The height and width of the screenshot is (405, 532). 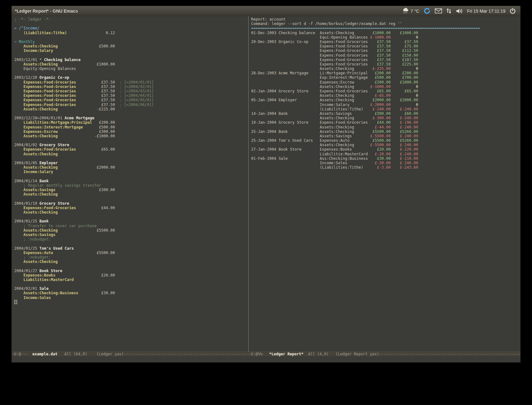 I want to click on buffer-line: -U:@%%- *Ledger Report* All (4,0) (Ledge…, so click(x=384, y=354).